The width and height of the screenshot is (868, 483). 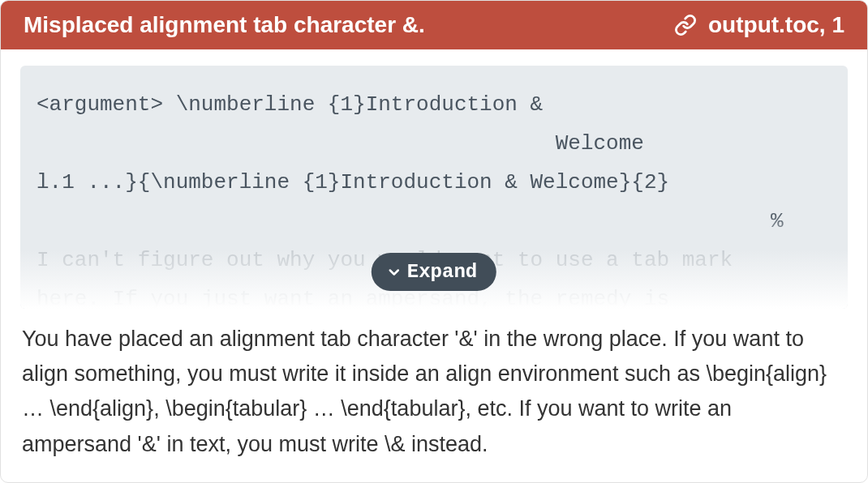 I want to click on error-title: Misplaced alignment tab character &., so click(x=349, y=25).